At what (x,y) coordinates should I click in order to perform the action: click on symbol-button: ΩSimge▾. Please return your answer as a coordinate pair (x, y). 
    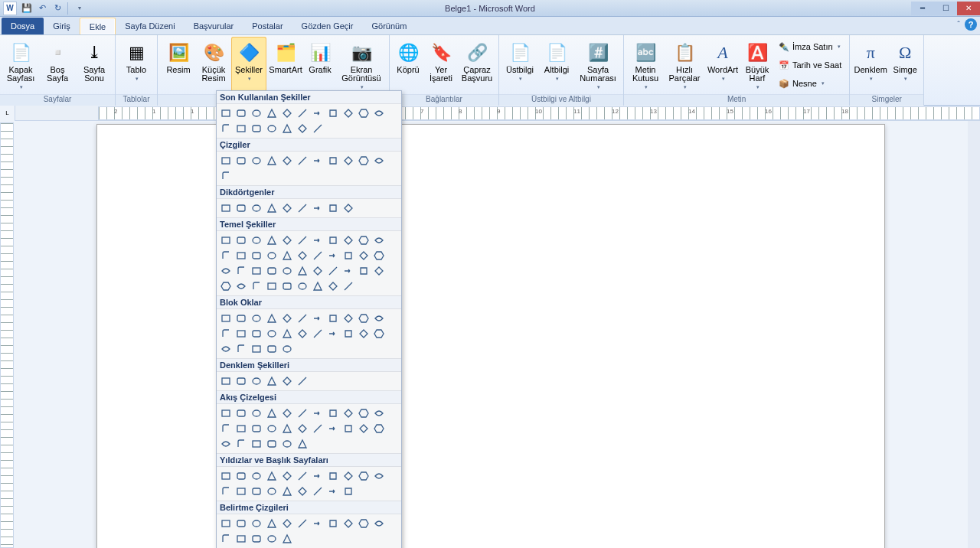
    Looking at the image, I should click on (905, 64).